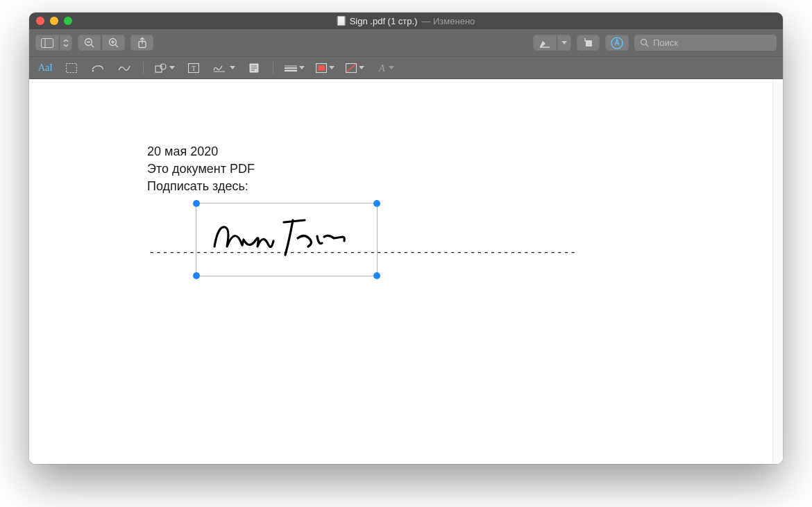  I want to click on signature-selection, so click(287, 240).